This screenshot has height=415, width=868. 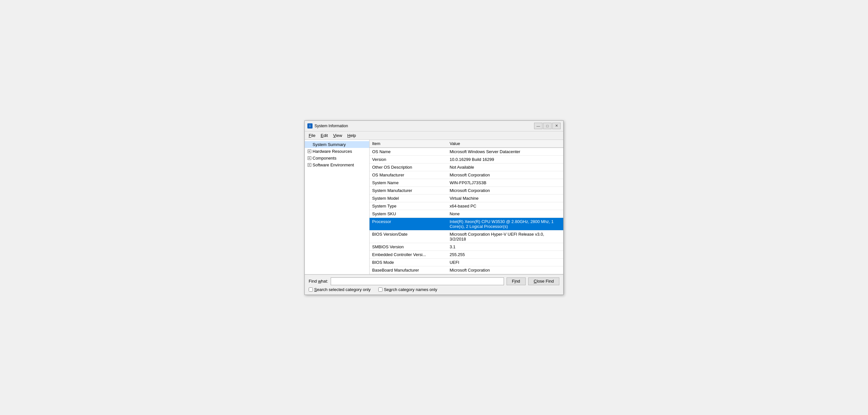 What do you see at coordinates (466, 183) in the screenshot?
I see `table-row: System NameWIN-FP07LJ73S3B` at bounding box center [466, 183].